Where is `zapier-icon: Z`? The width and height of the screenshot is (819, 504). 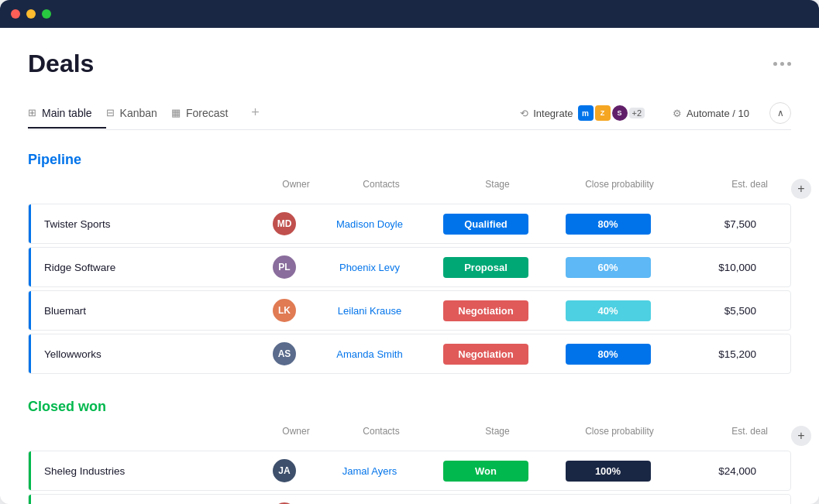
zapier-icon: Z is located at coordinates (603, 113).